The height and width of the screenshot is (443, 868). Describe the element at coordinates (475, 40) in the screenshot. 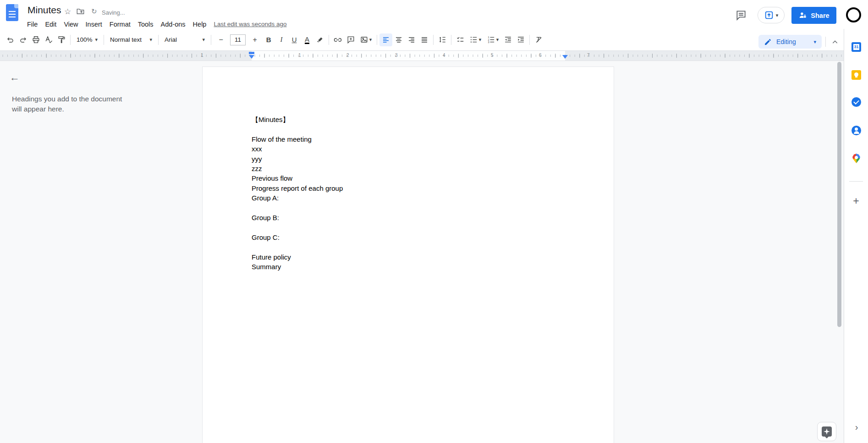

I see `bulleted-list-button: ▾` at that location.